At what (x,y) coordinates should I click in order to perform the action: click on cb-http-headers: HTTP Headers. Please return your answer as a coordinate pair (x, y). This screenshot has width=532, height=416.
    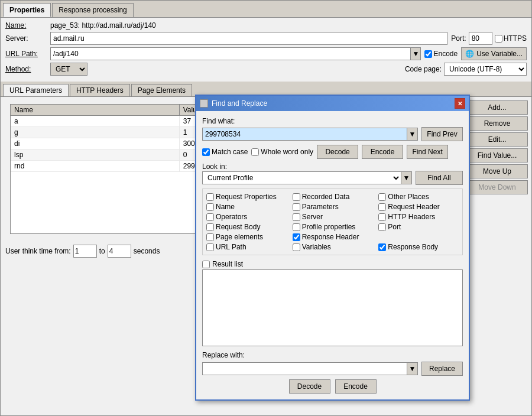
    Looking at the image, I should click on (419, 217).